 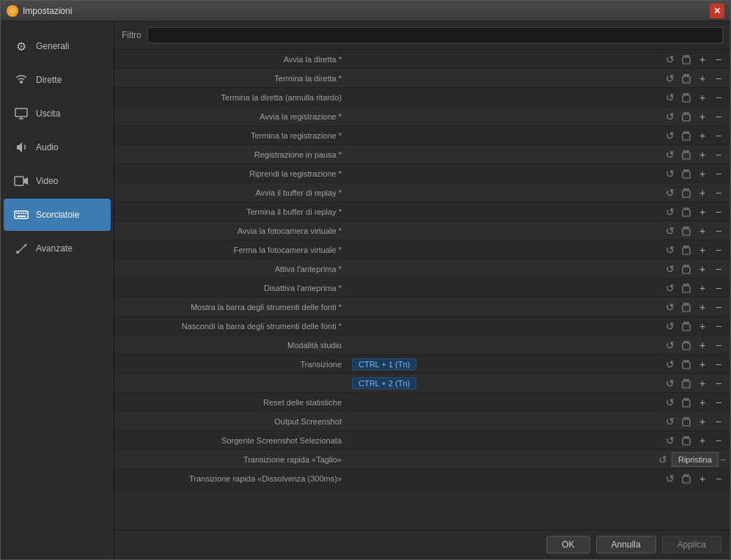 What do you see at coordinates (692, 545) in the screenshot?
I see `applica-button: Applica` at bounding box center [692, 545].